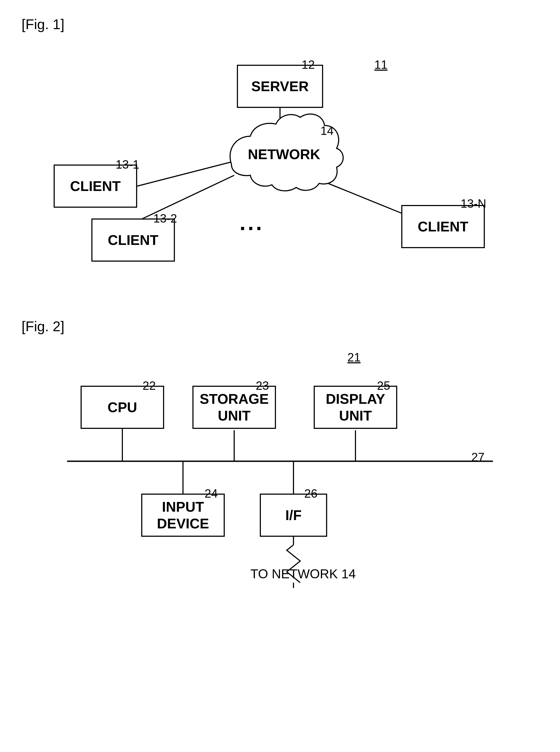  Describe the element at coordinates (294, 515) in the screenshot. I see `if-label: I/F` at that location.